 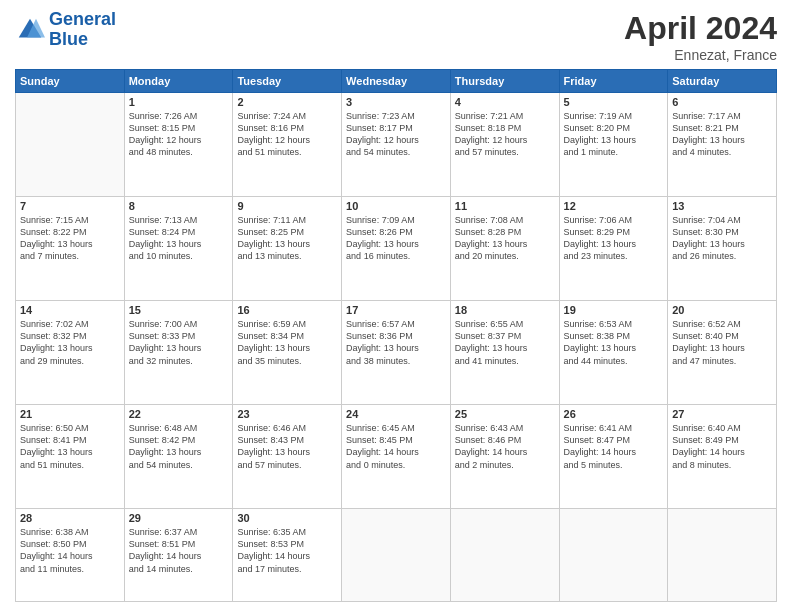 What do you see at coordinates (396, 310) in the screenshot?
I see `day-number: 17` at bounding box center [396, 310].